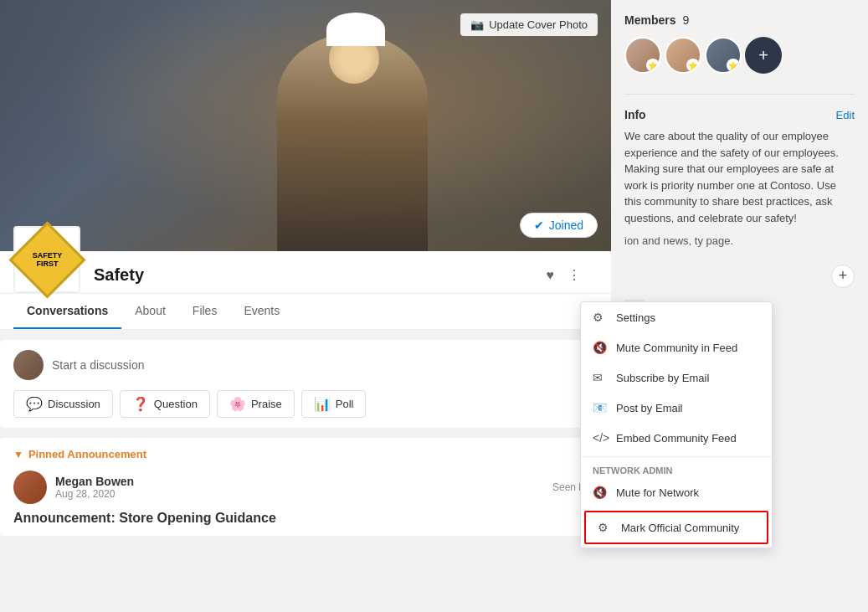  What do you see at coordinates (845, 116) in the screenshot?
I see `info-edit-button: Edit` at bounding box center [845, 116].